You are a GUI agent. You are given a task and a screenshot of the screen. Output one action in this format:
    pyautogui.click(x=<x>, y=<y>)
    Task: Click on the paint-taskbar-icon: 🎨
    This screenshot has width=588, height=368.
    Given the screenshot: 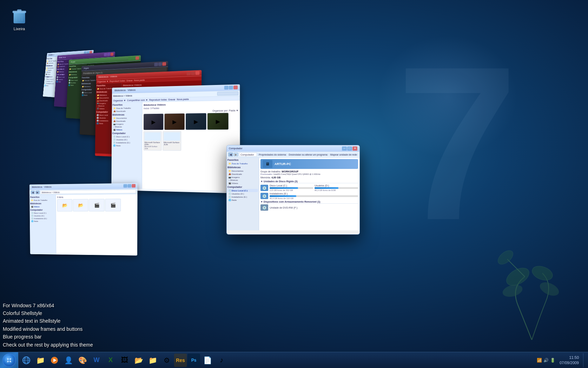 What is the action you would take?
    pyautogui.click(x=82, y=360)
    